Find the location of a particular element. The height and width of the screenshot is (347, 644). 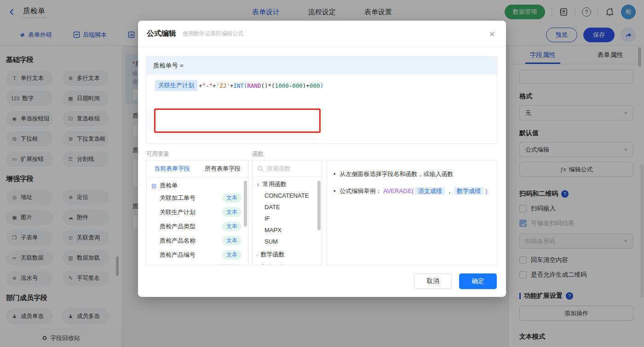

variables-label: 可用变量 is located at coordinates (158, 154).